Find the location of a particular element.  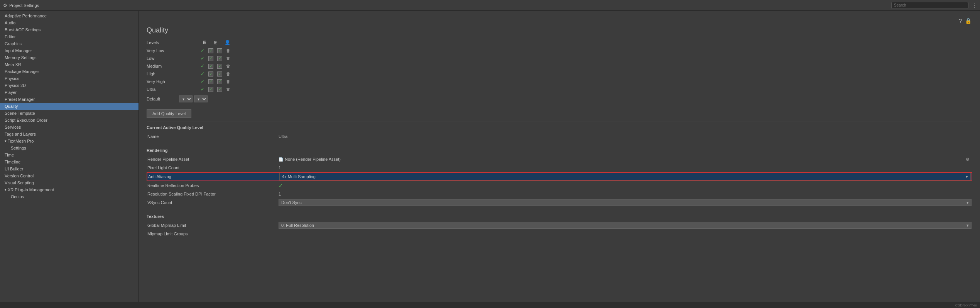

sidebar-item-script-execution-order: Script Execution Order is located at coordinates (69, 120).